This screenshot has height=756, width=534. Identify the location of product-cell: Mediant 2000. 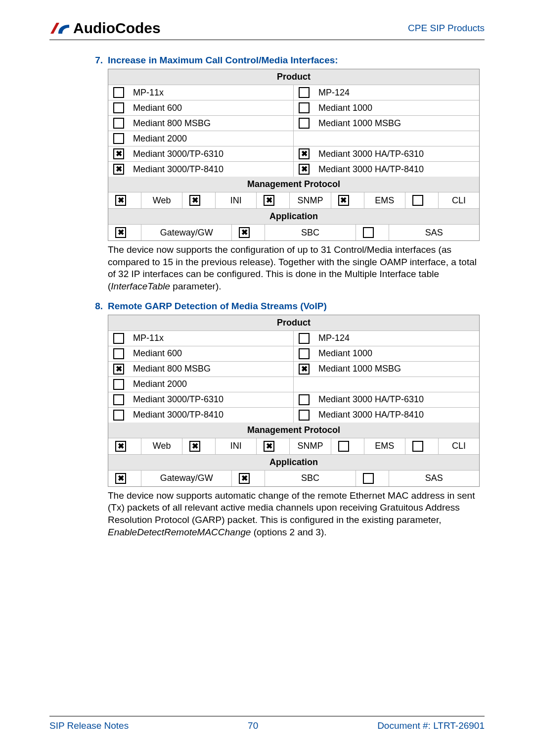
(201, 139).